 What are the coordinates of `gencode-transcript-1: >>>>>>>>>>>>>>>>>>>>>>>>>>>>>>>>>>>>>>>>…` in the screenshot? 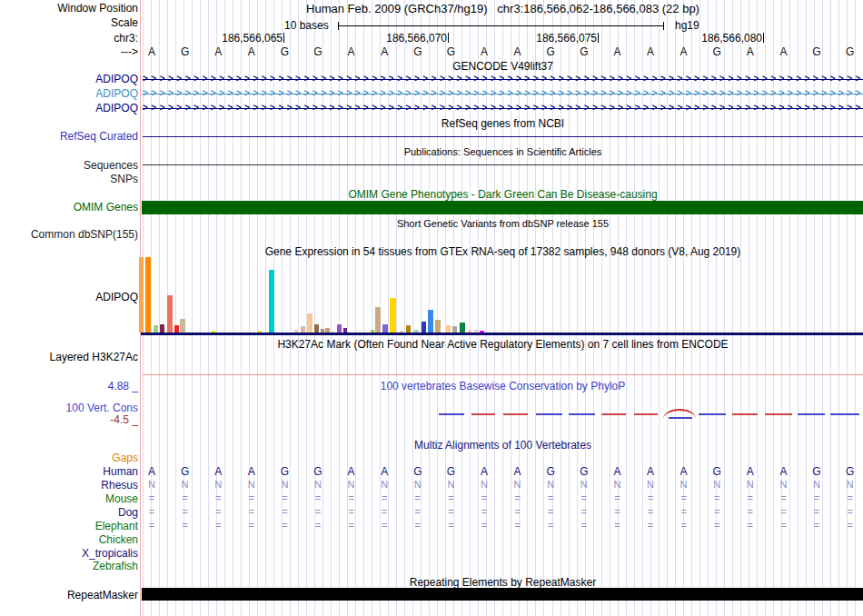 It's located at (503, 79).